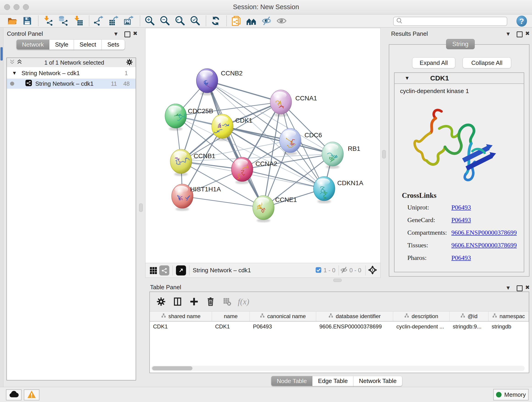 The width and height of the screenshot is (532, 402). I want to click on warnings-button, so click(32, 395).